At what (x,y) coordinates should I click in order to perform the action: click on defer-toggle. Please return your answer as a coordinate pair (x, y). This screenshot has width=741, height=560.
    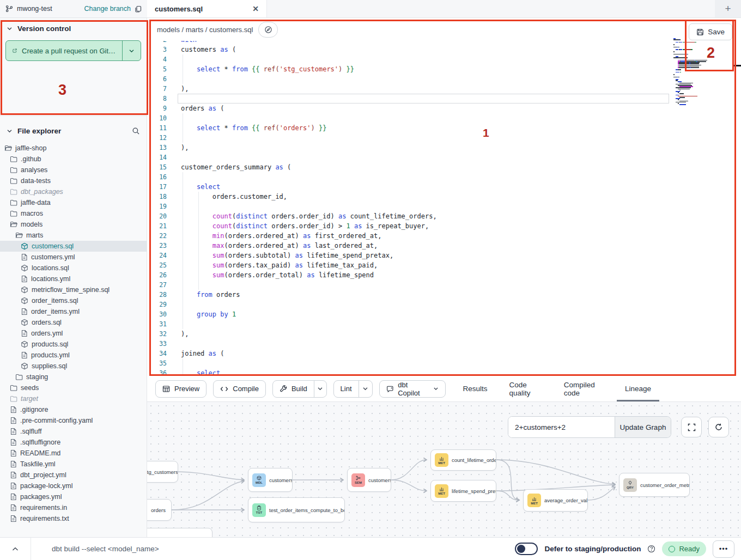
    Looking at the image, I should click on (526, 549).